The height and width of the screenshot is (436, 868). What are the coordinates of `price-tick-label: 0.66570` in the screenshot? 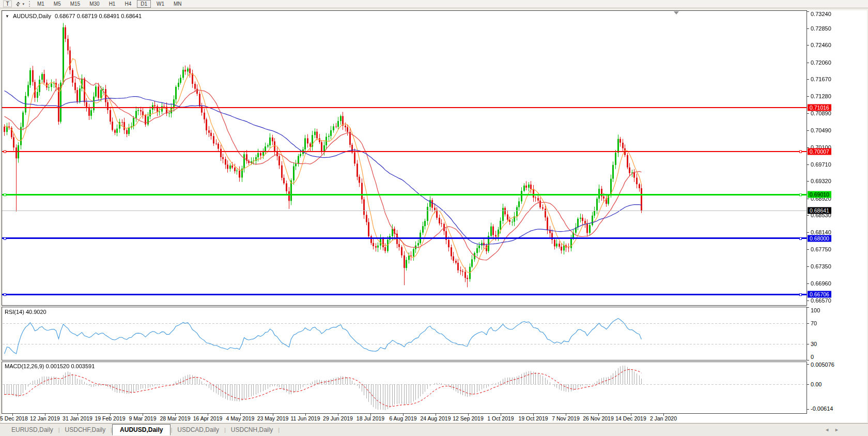 It's located at (821, 300).